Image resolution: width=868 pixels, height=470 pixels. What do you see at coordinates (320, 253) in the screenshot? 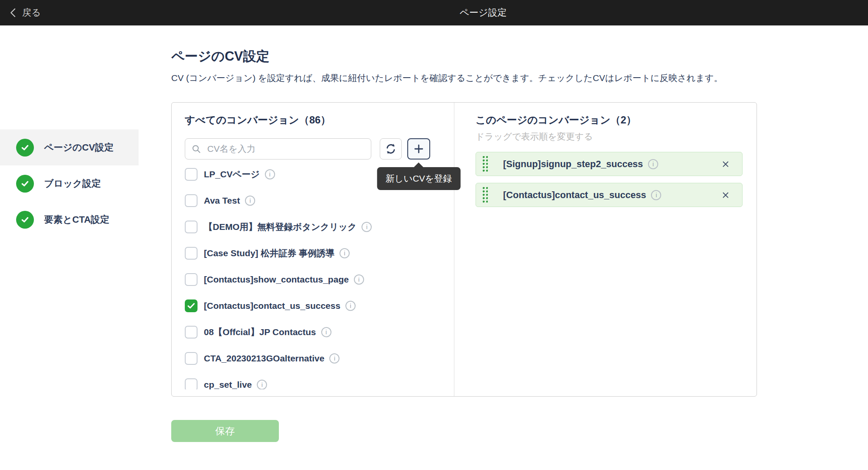
I see `conversion-checkbox-row: [Case Study] 松井証券 事例誘導` at bounding box center [320, 253].